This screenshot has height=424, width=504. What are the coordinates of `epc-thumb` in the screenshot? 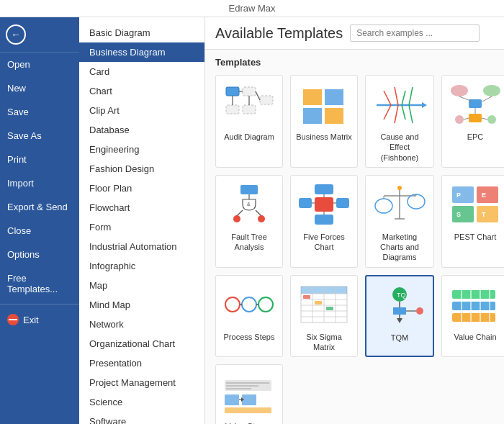 It's located at (475, 105).